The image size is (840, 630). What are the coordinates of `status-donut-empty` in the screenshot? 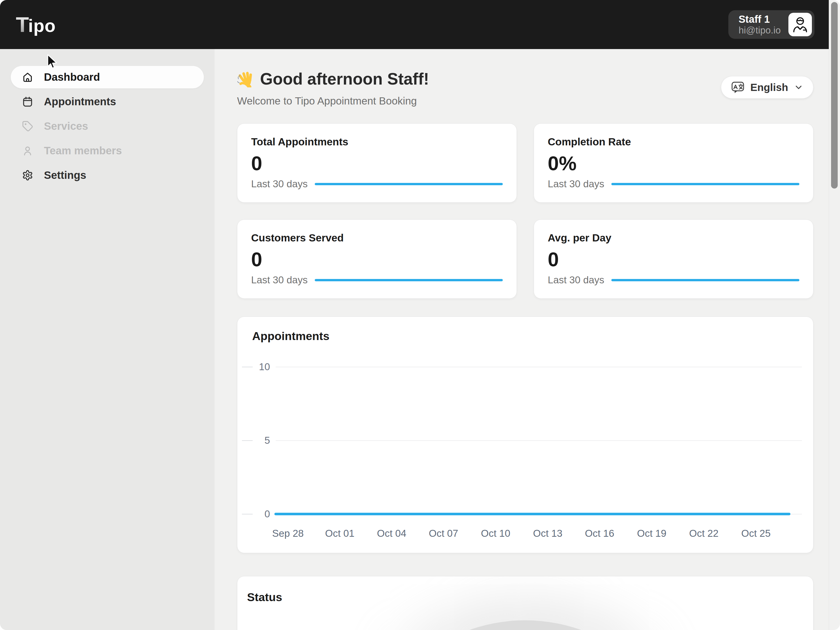 It's located at (525, 625).